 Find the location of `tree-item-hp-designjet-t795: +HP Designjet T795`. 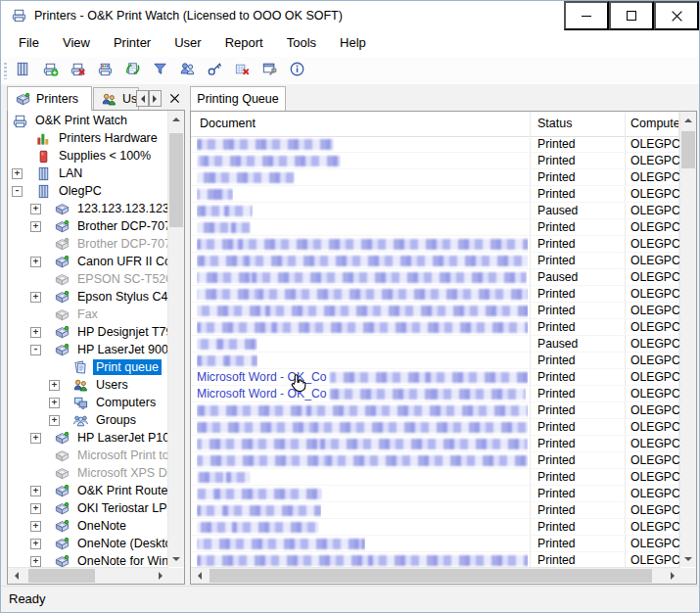

tree-item-hp-designjet-t795: +HP Designjet T795 is located at coordinates (88, 332).